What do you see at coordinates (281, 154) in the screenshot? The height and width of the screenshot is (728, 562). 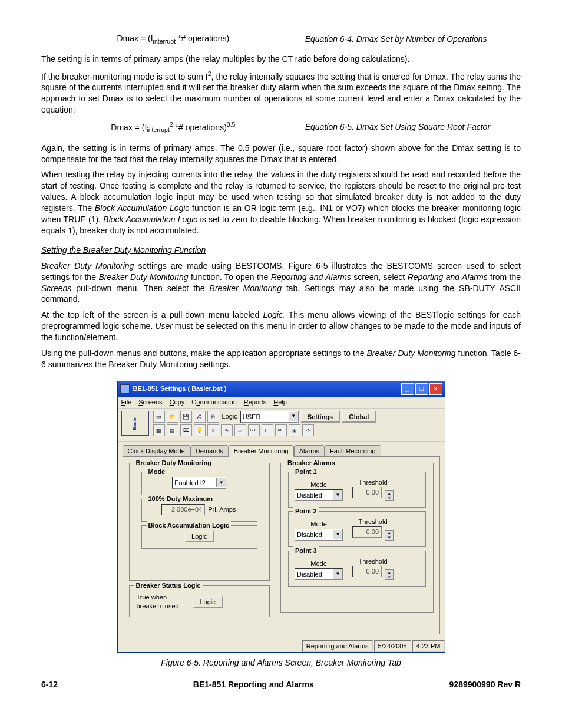 I see `paragraph-3: Again, the setting is in terms of primar…` at bounding box center [281, 154].